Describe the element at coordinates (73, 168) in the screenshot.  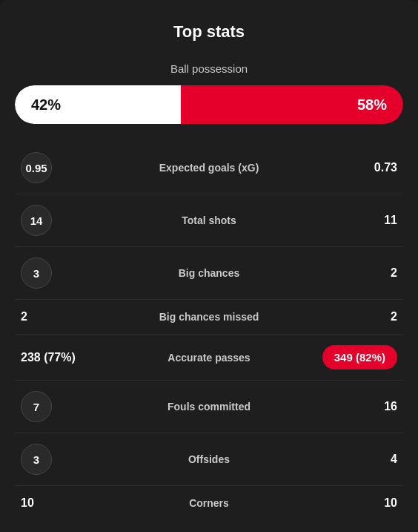
I see `stat-left-value: 0.95` at that location.